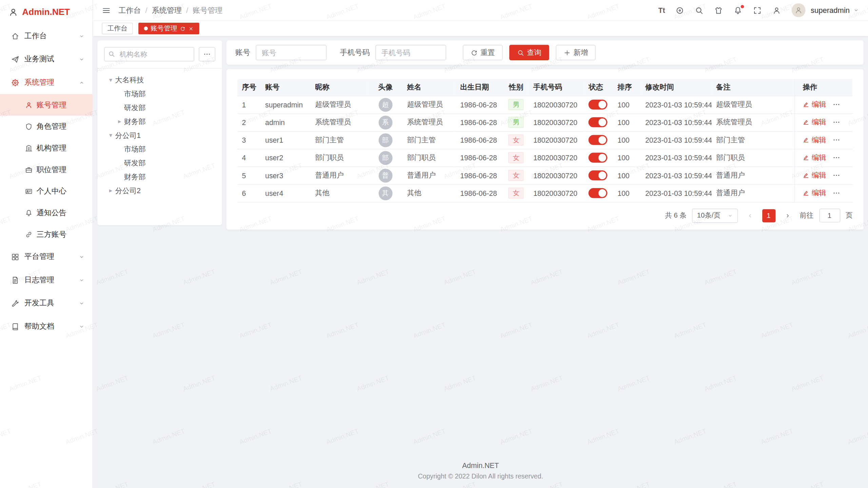 Image resolution: width=868 pixels, height=488 pixels. What do you see at coordinates (46, 105) in the screenshot?
I see `sidebar-item-account-mgmt: 账号管理` at bounding box center [46, 105].